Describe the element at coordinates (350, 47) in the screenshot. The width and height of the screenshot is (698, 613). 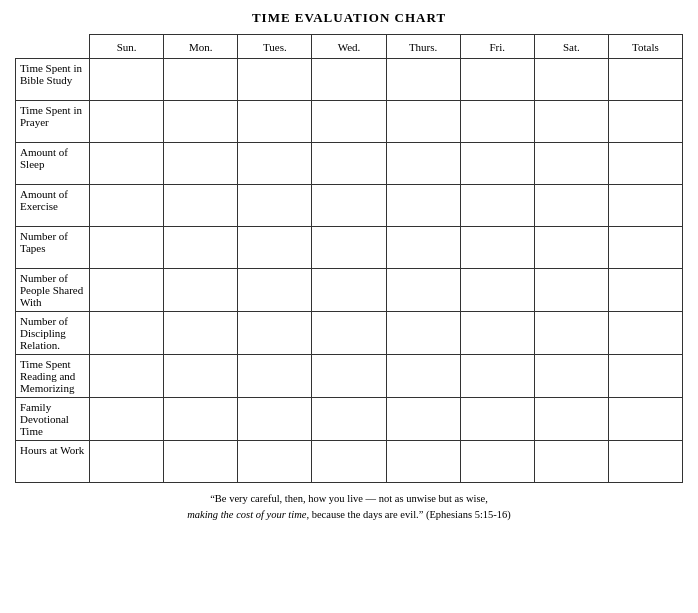
I see `table-header-row: Sun. Mon. Tues. Wed. Thurs. Fri. Sat. To…` at that location.